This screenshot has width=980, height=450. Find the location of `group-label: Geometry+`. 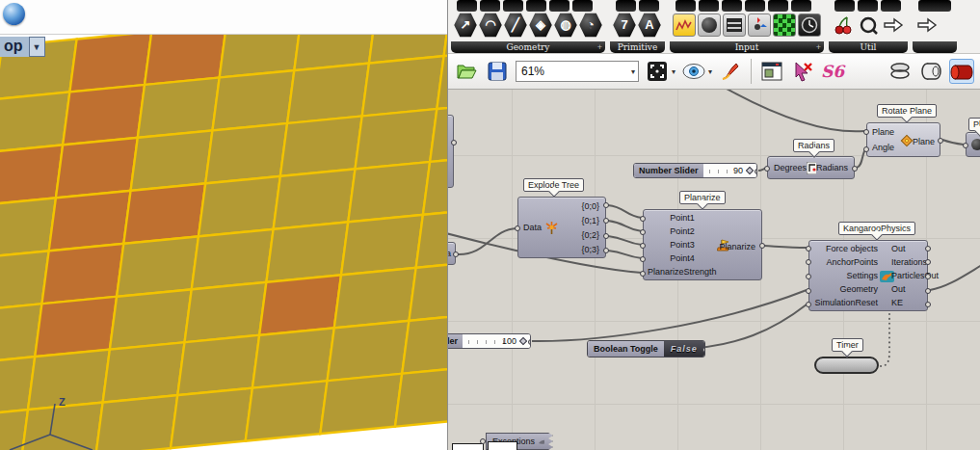

group-label: Geometry+ is located at coordinates (528, 47).